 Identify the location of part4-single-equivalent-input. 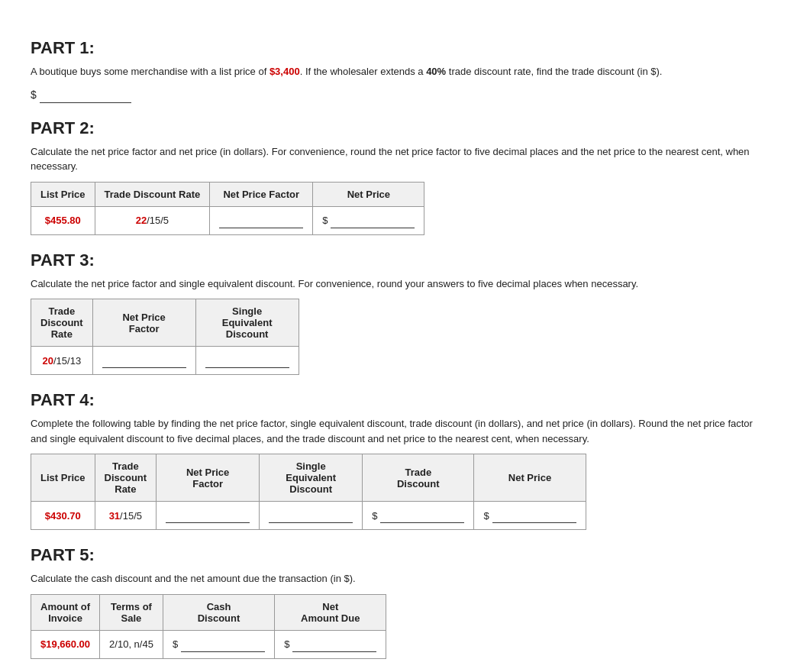
(311, 515).